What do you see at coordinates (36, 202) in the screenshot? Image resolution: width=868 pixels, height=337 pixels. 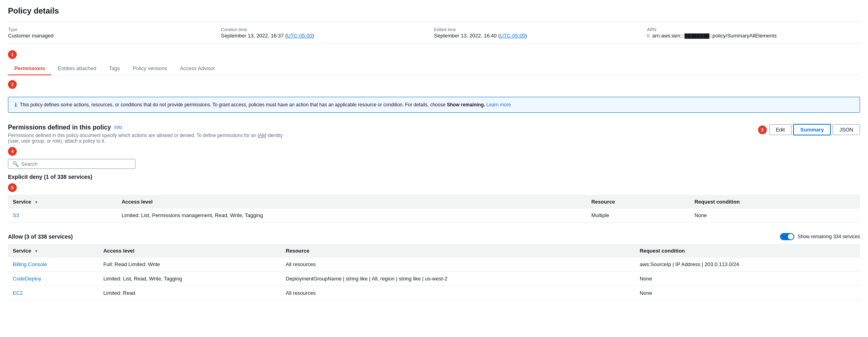 I see `sort-icon-service: ▼` at bounding box center [36, 202].